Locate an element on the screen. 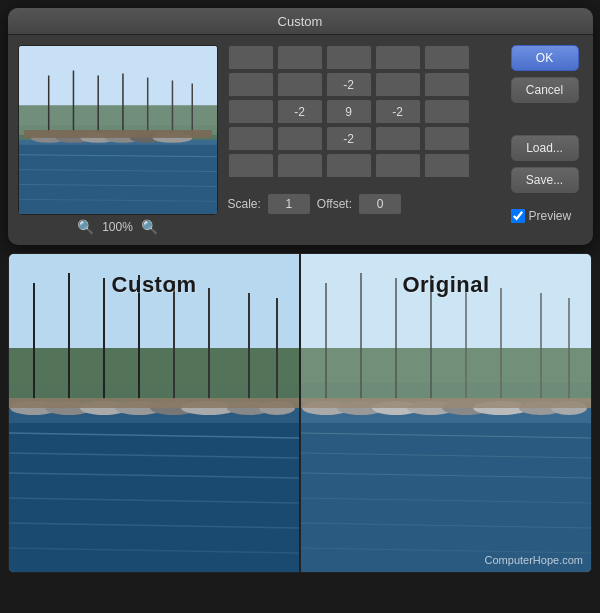 Image resolution: width=600 pixels, height=613 pixels. matrix-grid is located at coordinates (364, 111).